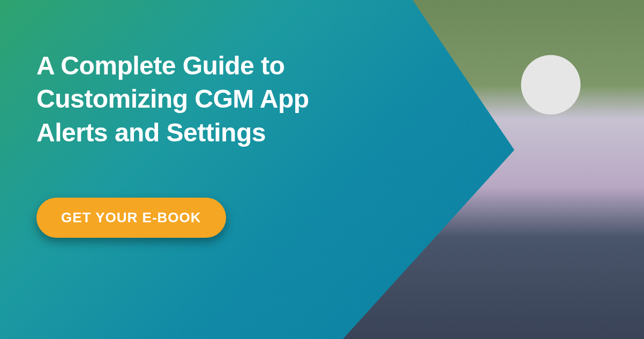 The image size is (644, 339). What do you see at coordinates (197, 100) in the screenshot?
I see `banner-headline: A Complete Guide to Customizing CGM App …` at bounding box center [197, 100].